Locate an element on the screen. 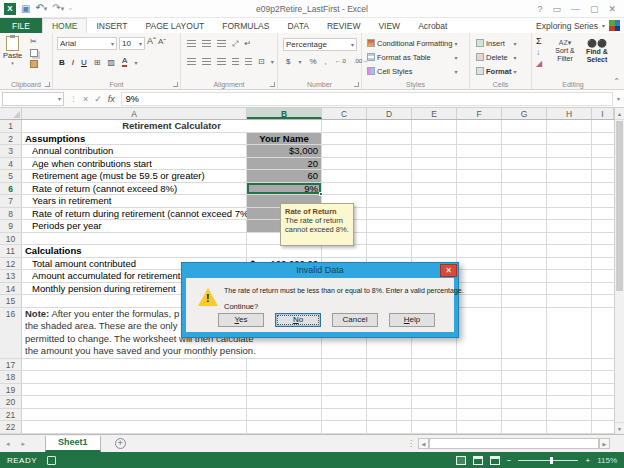  zoom-slider-thumb is located at coordinates (552, 460).